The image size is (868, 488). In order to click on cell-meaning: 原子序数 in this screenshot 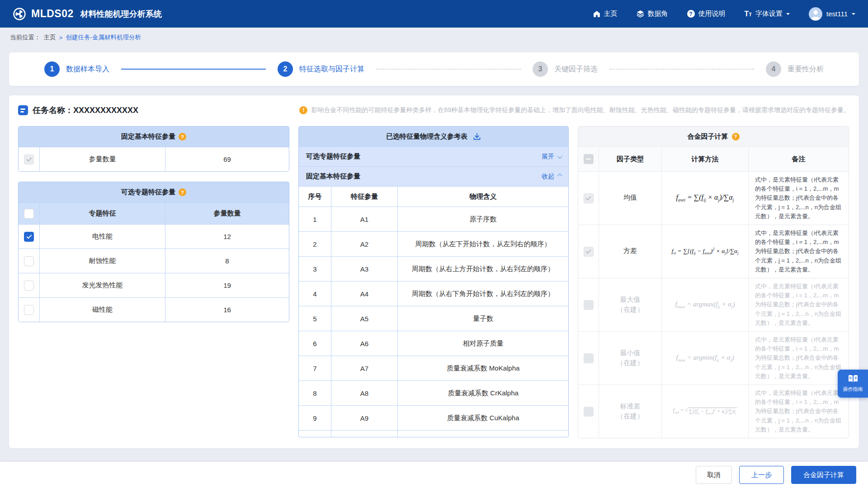, I will do `click(483, 219)`.